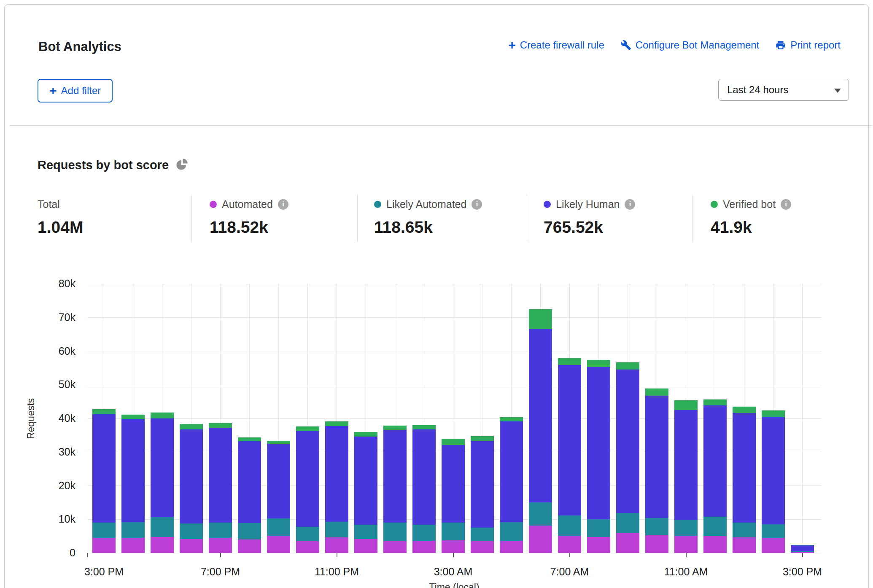 The image size is (873, 588). I want to click on add-filter-button: + Add filter, so click(75, 91).